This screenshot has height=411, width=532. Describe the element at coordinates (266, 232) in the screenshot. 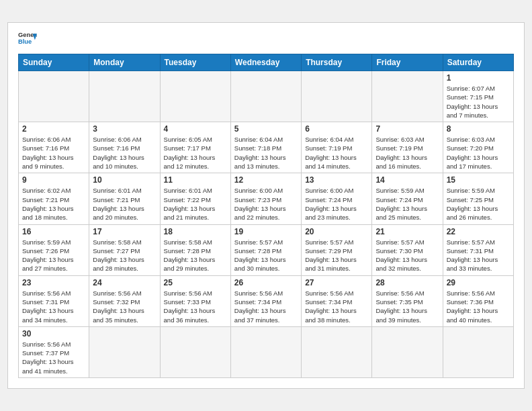

I see `day-number: 19` at that location.